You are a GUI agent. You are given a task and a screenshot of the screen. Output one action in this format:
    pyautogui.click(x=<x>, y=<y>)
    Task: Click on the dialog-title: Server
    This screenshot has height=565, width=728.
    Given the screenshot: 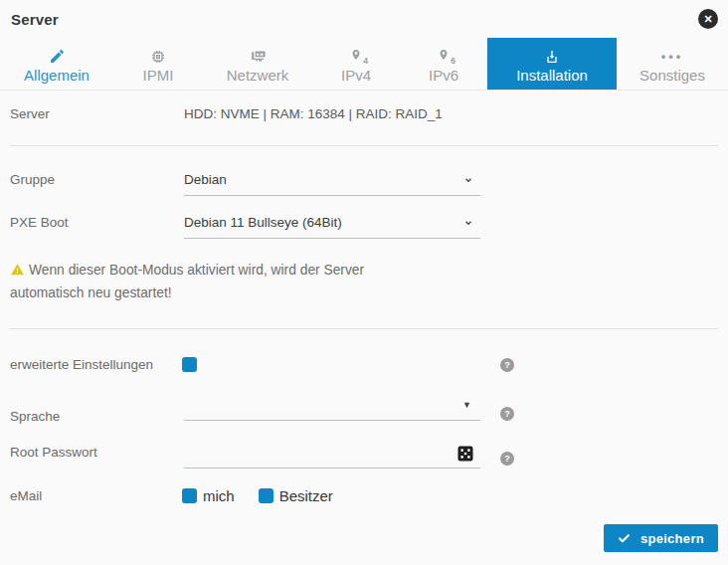 What is the action you would take?
    pyautogui.click(x=364, y=20)
    